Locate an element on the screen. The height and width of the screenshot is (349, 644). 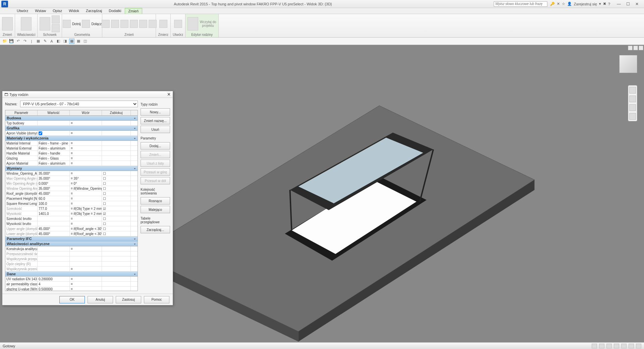
table-row: Konstrukcja analityczn= is located at coordinates (71, 249).